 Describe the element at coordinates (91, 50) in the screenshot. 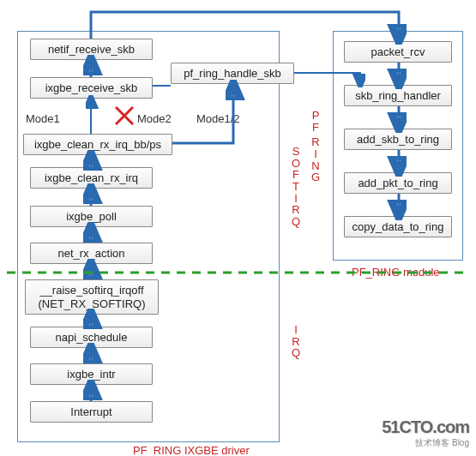

I see `node-netif-receive-skb: netif_receive_skb` at that location.